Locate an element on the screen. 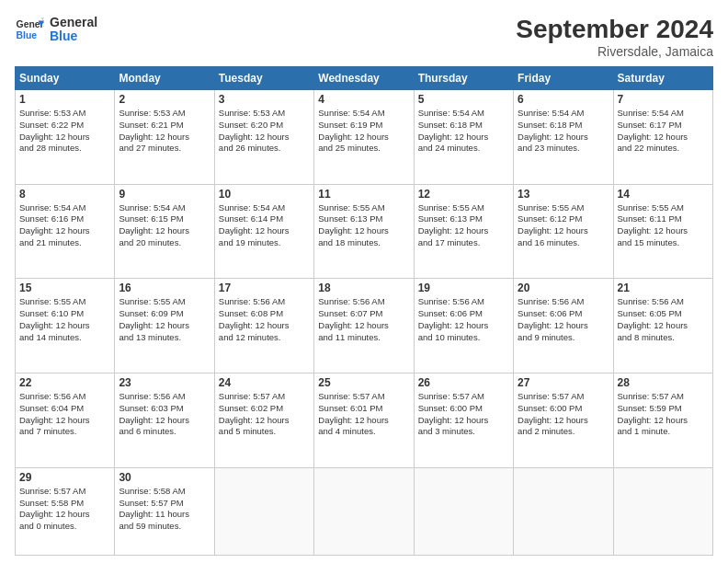  day-number: 26 is located at coordinates (463, 383).